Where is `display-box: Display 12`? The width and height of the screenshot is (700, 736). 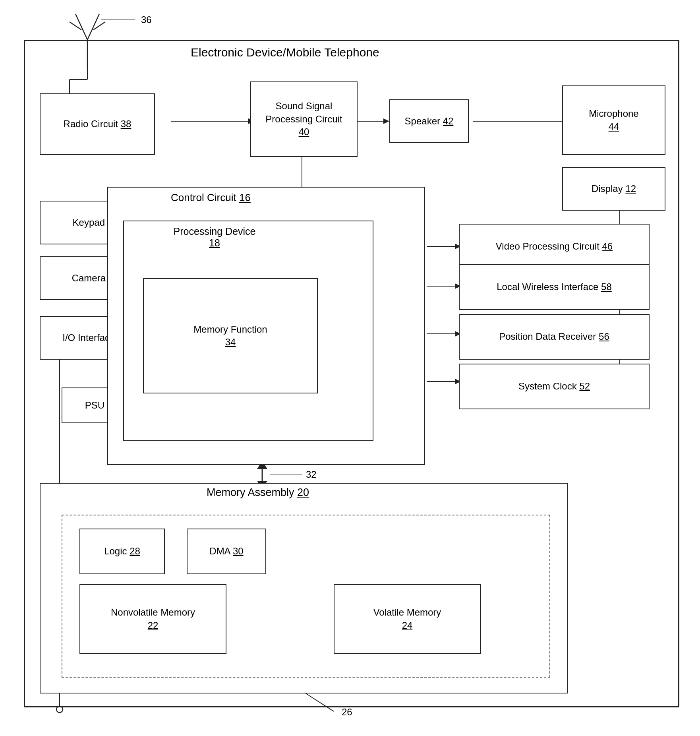
display-box: Display 12 is located at coordinates (614, 189).